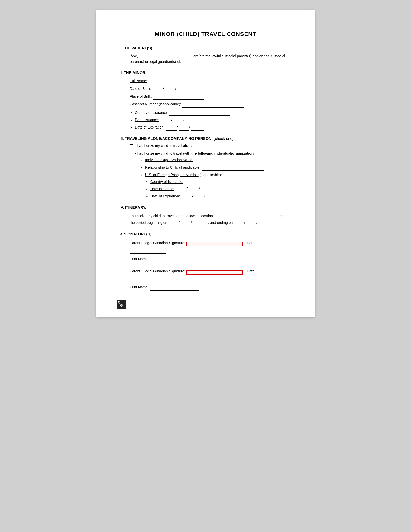 This screenshot has width=411, height=532. What do you see at coordinates (266, 224) in the screenshot?
I see `end-year` at bounding box center [266, 224].